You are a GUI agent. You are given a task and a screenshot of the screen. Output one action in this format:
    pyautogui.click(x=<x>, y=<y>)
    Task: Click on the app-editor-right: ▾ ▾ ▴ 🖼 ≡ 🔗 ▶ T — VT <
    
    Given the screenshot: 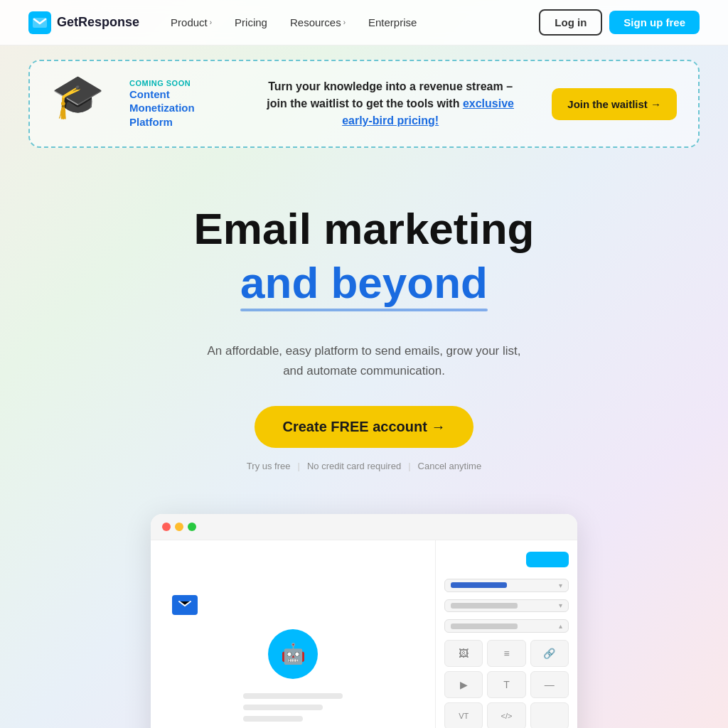 What is the action you would take?
    pyautogui.click(x=506, y=634)
    